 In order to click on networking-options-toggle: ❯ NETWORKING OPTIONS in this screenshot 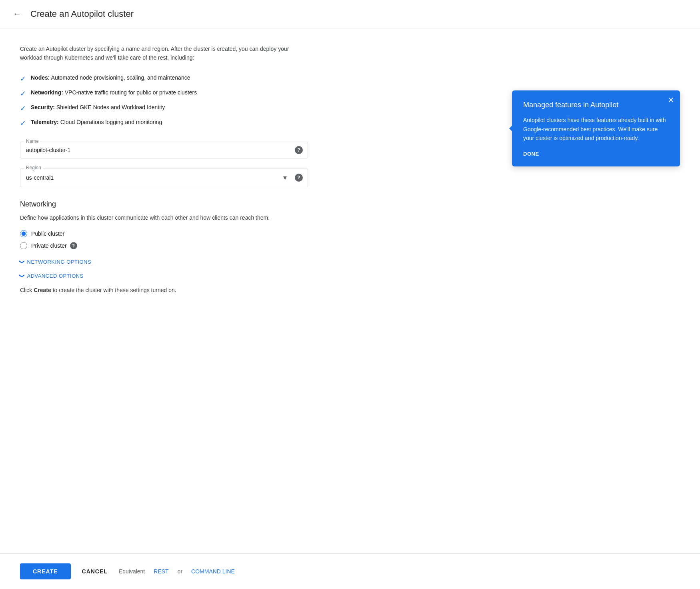, I will do `click(164, 262)`.